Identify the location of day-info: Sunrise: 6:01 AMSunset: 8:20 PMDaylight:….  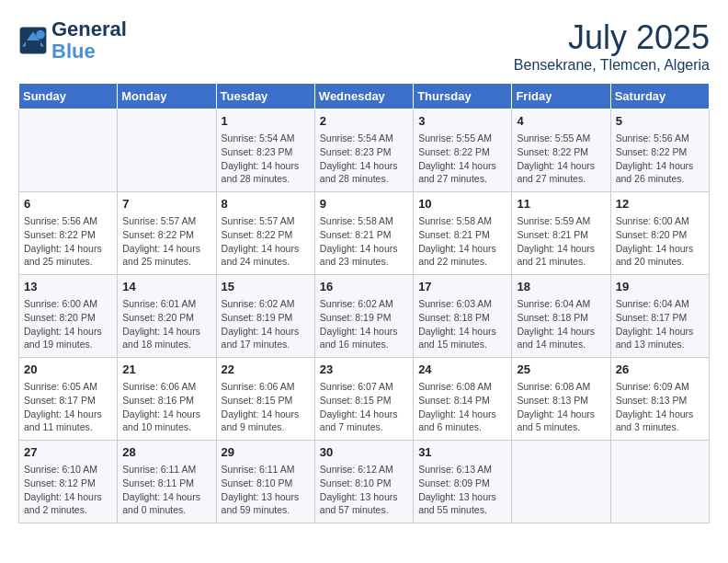
(166, 324).